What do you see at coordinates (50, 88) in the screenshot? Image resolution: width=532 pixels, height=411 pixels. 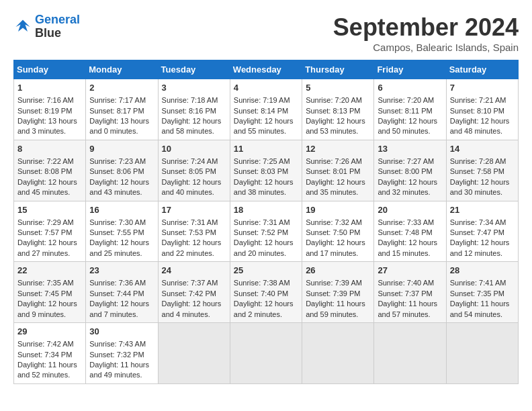 I see `day-number: 1` at bounding box center [50, 88].